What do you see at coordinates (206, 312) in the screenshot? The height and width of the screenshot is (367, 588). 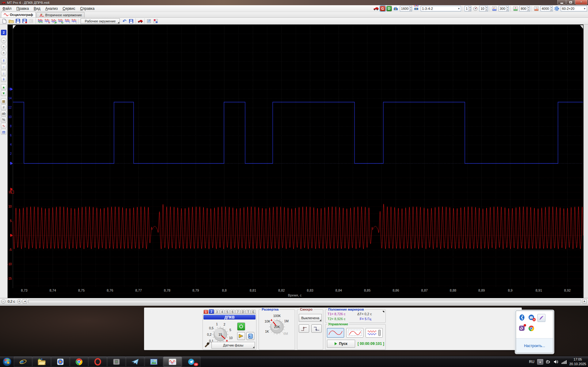 I see `channel-tab-1: 1` at bounding box center [206, 312].